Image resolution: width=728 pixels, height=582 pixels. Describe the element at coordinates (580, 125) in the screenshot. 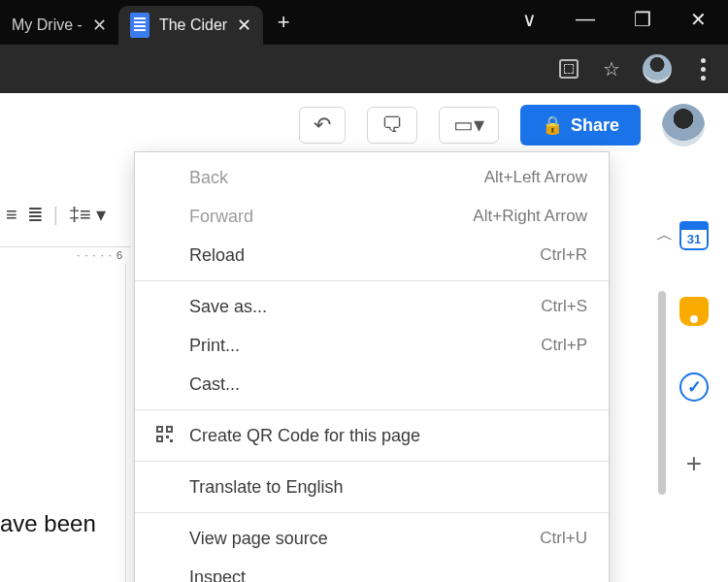

I see `share-button: 🔒 Share` at that location.